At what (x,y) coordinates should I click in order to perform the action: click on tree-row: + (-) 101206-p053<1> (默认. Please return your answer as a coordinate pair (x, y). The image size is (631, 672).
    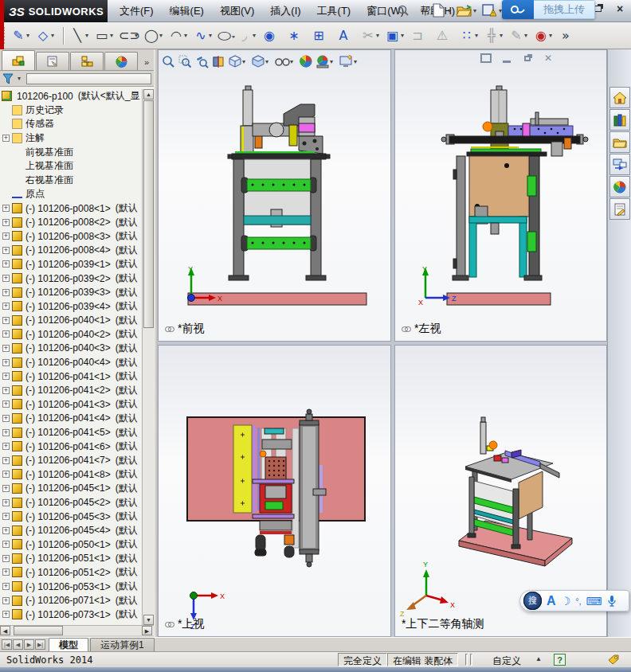
    Looking at the image, I should click on (72, 587).